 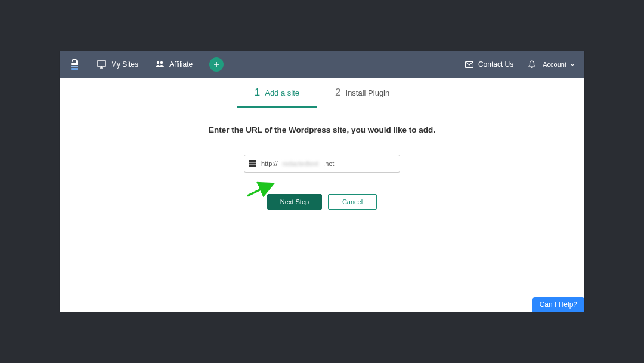 What do you see at coordinates (338, 93) in the screenshot?
I see `tab-number-2: 2` at bounding box center [338, 93].